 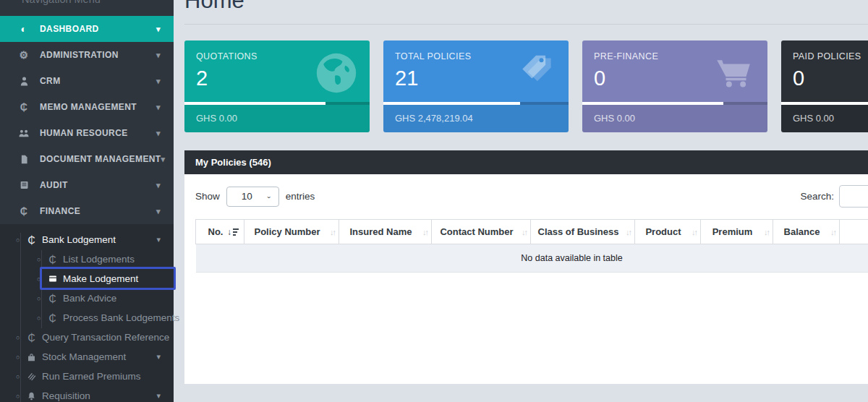 What do you see at coordinates (87, 394) in the screenshot?
I see `submenu-item-requisition: ○ Requisition ▾` at bounding box center [87, 394].